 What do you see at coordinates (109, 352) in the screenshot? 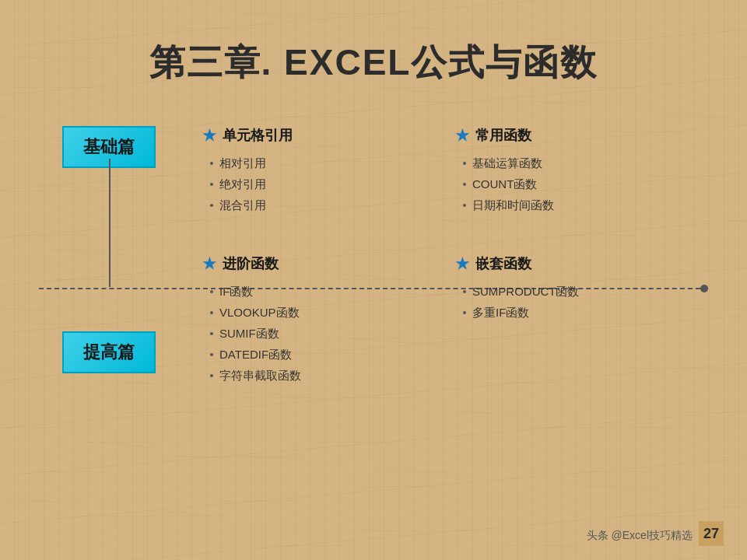
I see `tigao-box: 提高篇` at bounding box center [109, 352].